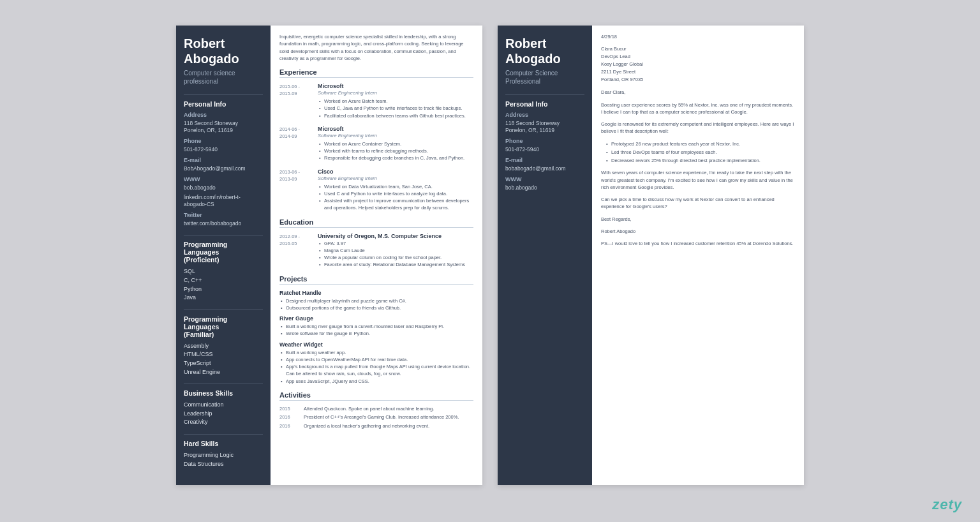  What do you see at coordinates (376, 360) in the screenshot?
I see `bullet-item: App connects to OpenWeatherMap API for r…` at bounding box center [376, 360].